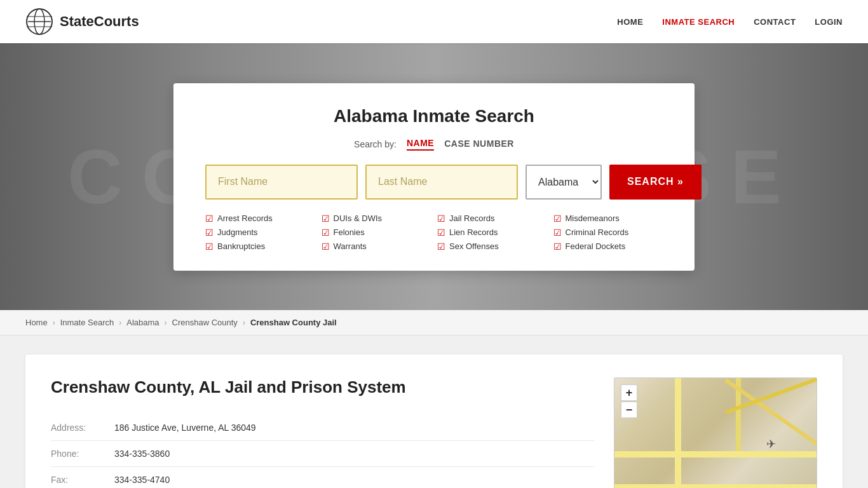 This screenshot has height=488, width=868. Describe the element at coordinates (609, 247) in the screenshot. I see `checklist-item: ☑Federal Dockets` at that location.